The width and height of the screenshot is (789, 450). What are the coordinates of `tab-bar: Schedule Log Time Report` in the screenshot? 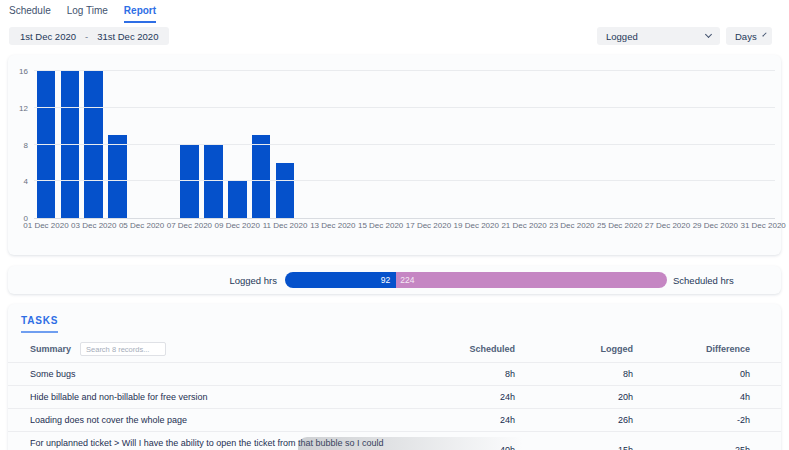 It's located at (82, 14).